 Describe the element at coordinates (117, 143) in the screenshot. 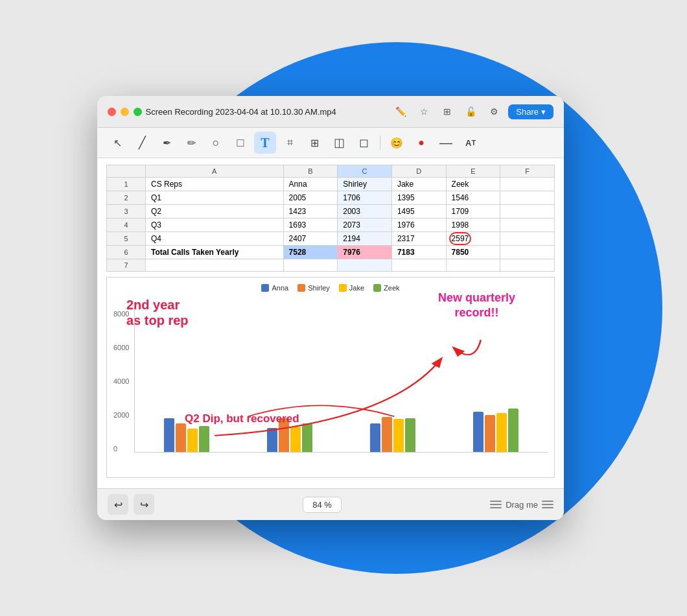

I see `cursor-tool: ↖` at that location.